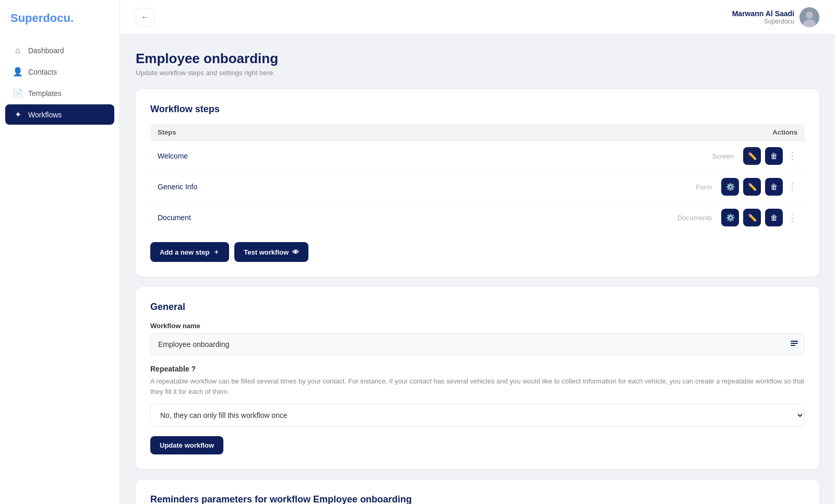 Image resolution: width=835 pixels, height=504 pixels. Describe the element at coordinates (173, 156) in the screenshot. I see `step-name: Welcome` at that location.